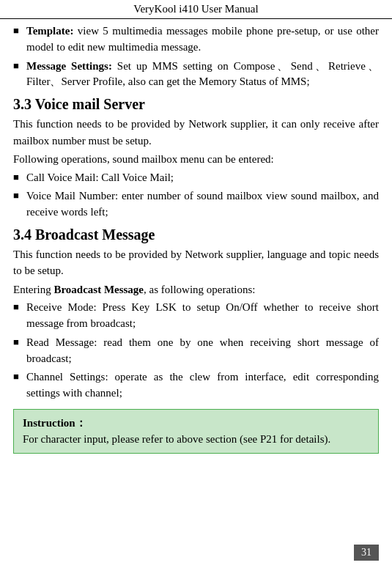 Image resolution: width=392 pixels, height=568 pixels. Describe the element at coordinates (196, 290) in the screenshot. I see `section-34-para2: Entering Broadcast Message, as following…` at that location.